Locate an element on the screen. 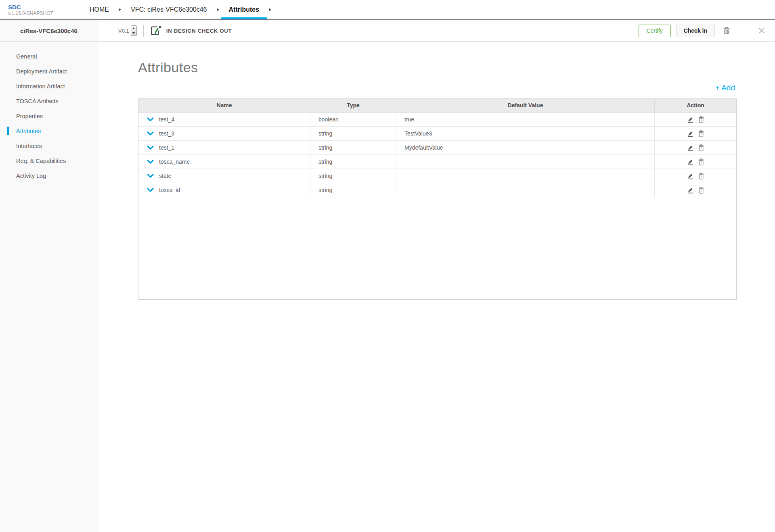  table-row: test_3 string TestValue3 is located at coordinates (438, 134).